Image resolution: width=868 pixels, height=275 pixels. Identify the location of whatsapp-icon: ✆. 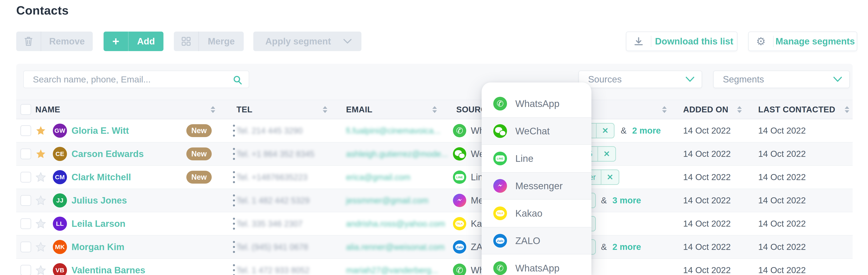
(500, 104).